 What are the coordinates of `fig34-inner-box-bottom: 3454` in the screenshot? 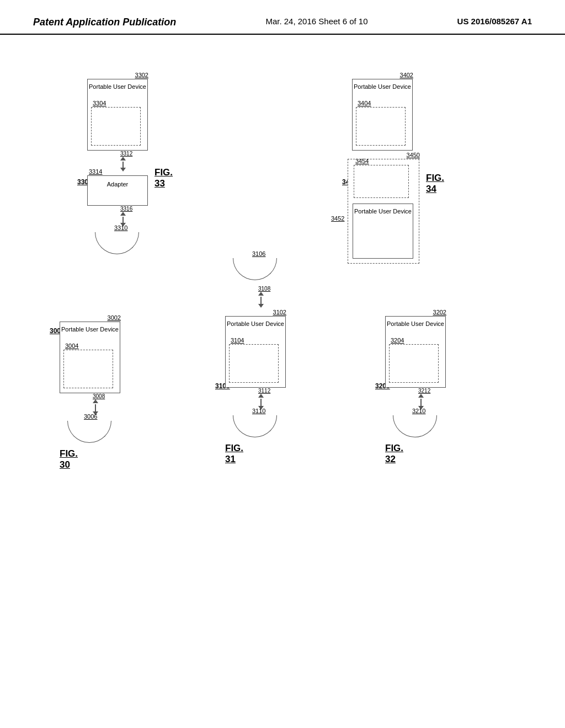 It's located at (381, 181).